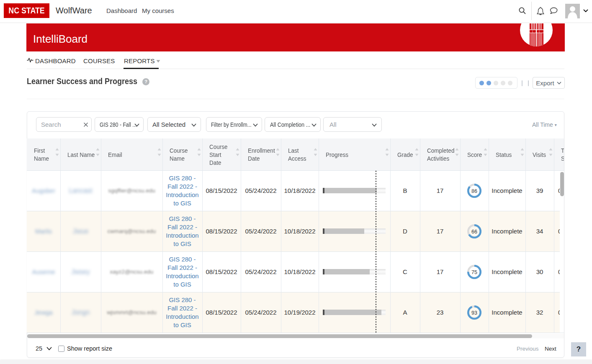  Describe the element at coordinates (474, 191) in the screenshot. I see `svg-text: 86` at that location.